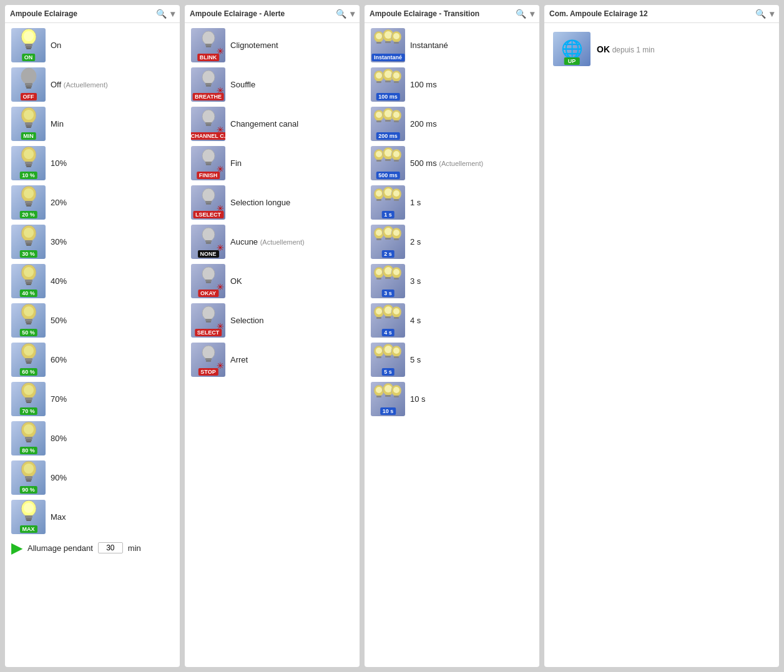  What do you see at coordinates (388, 215) in the screenshot?
I see `badge: 1 s` at bounding box center [388, 215].